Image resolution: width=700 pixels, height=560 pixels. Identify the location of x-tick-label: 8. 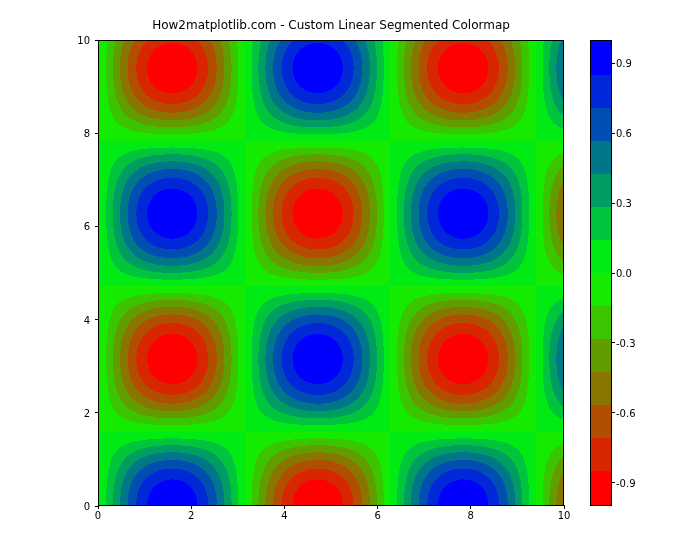
(471, 516).